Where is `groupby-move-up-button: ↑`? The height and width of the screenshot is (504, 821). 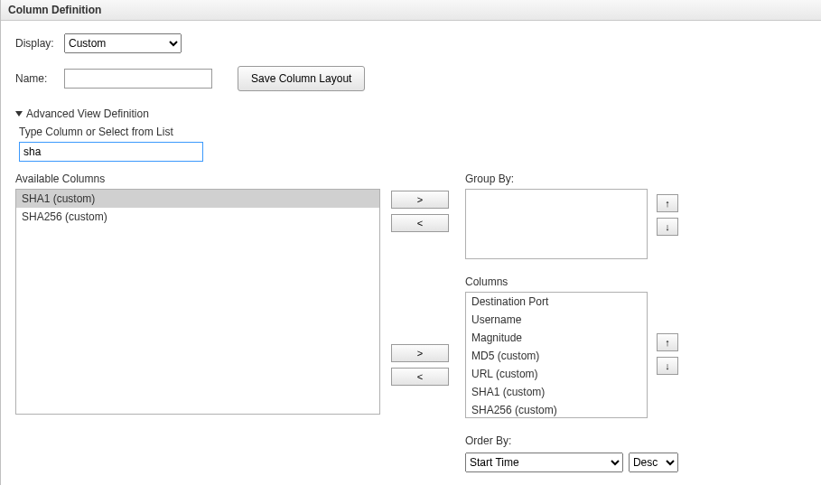 groupby-move-up-button: ↑ is located at coordinates (667, 203).